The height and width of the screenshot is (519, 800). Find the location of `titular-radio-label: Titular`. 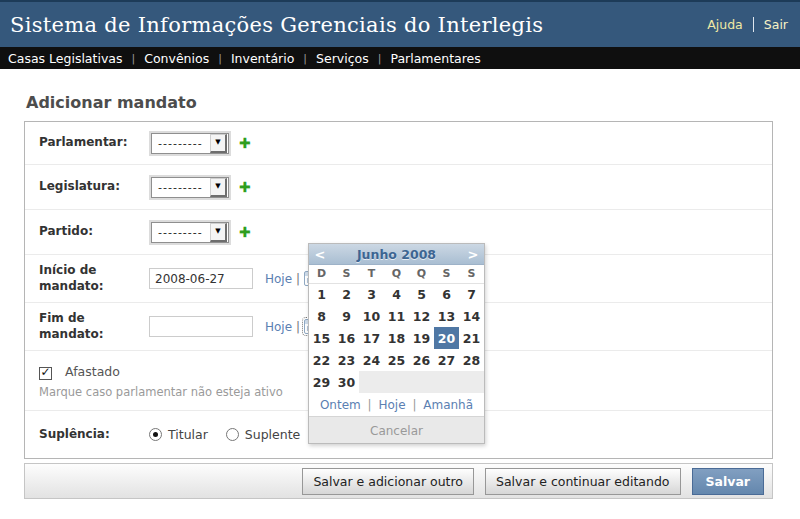

titular-radio-label: Titular is located at coordinates (188, 434).